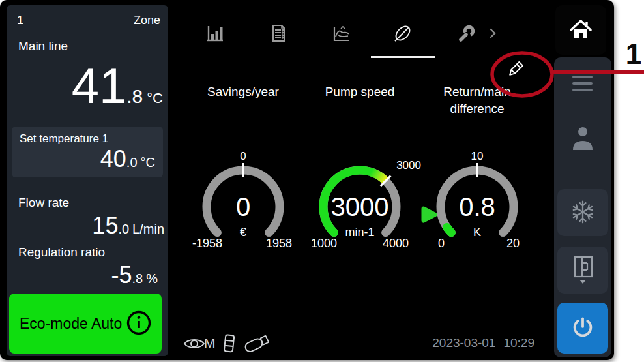 This screenshot has width=644, height=362. What do you see at coordinates (139, 324) in the screenshot?
I see `info-icon` at bounding box center [139, 324].